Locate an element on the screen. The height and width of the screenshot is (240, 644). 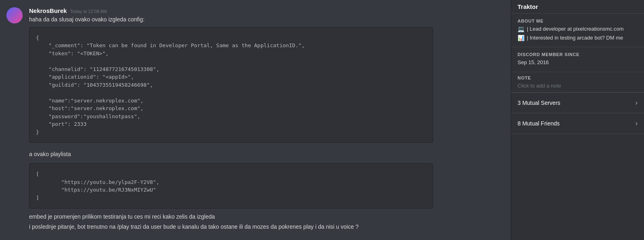
message-text-after2: i poslednje pitanje, bot trenutno na /pl… is located at coordinates (270, 227).